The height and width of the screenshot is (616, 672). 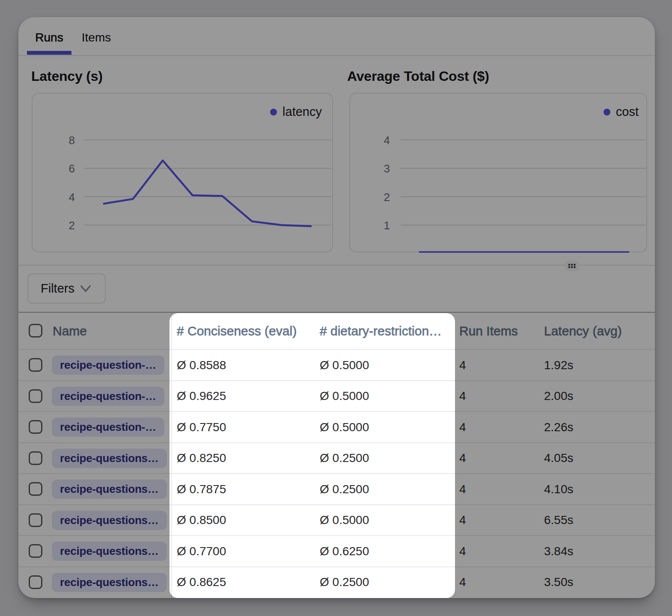 What do you see at coordinates (559, 489) in the screenshot?
I see `latency-cell: 4.10s` at bounding box center [559, 489].